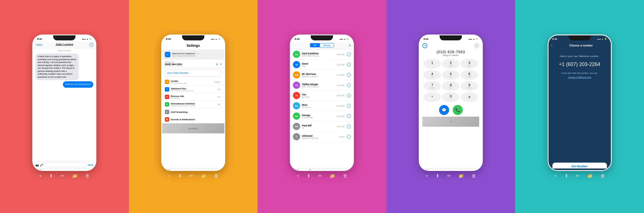  I want to click on share-icon-1: ⬆, so click(51, 176).